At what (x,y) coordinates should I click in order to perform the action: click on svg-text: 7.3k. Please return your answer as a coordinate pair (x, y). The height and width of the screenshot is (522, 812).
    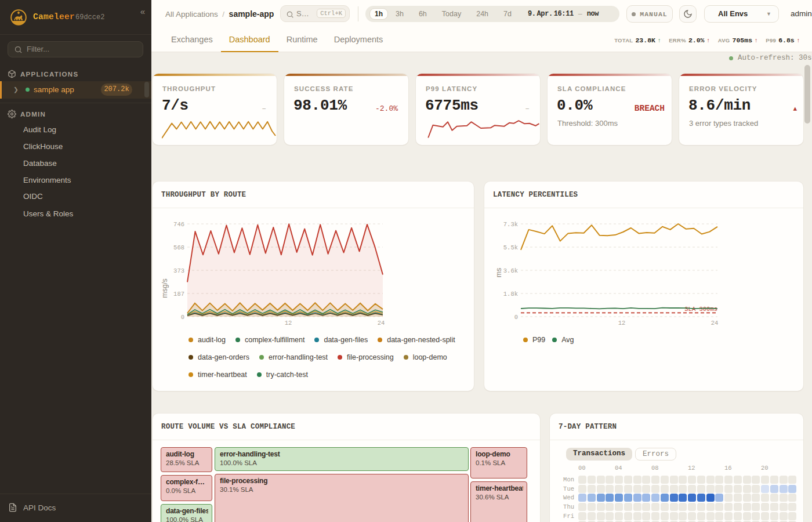
    Looking at the image, I should click on (510, 224).